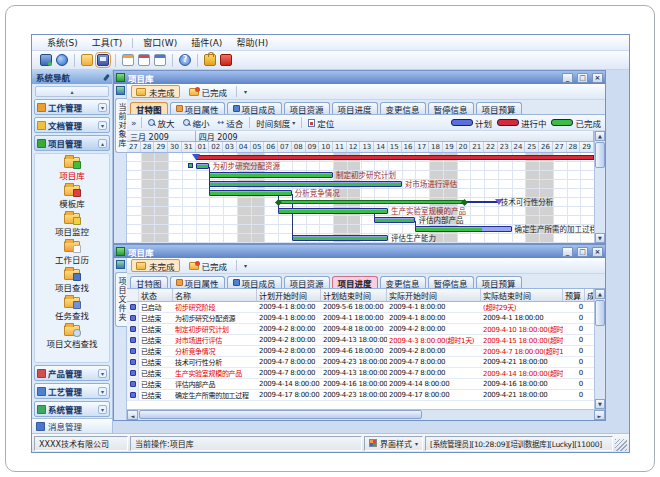 This screenshot has height=477, width=660. I want to click on chevron-up-icon: ▴, so click(102, 144).